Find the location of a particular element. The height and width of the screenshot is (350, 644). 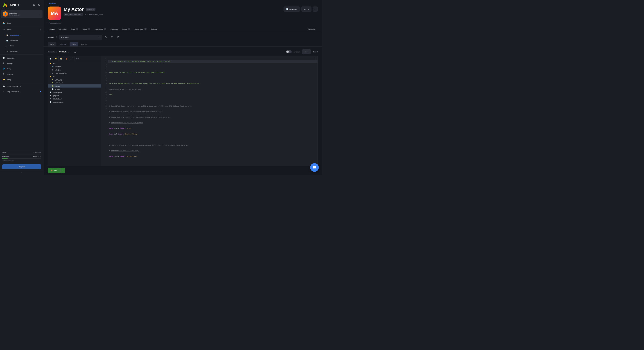

file-readme: M↓README.md is located at coordinates (74, 99).